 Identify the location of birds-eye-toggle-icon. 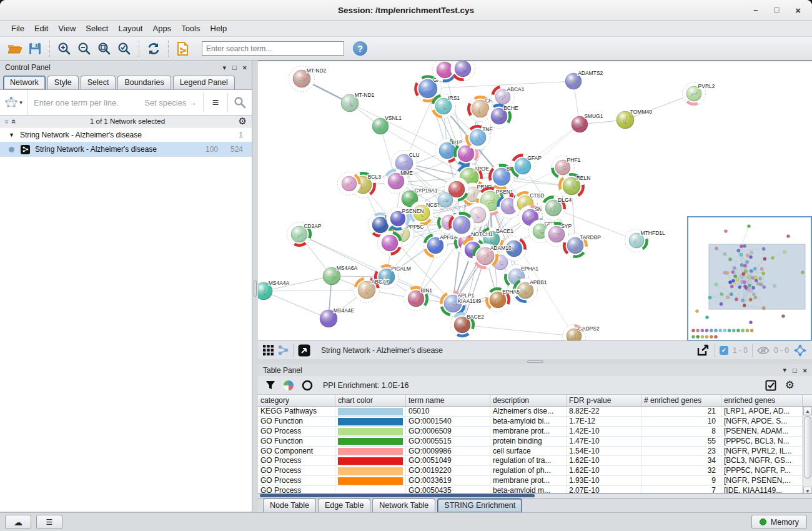
(800, 350).